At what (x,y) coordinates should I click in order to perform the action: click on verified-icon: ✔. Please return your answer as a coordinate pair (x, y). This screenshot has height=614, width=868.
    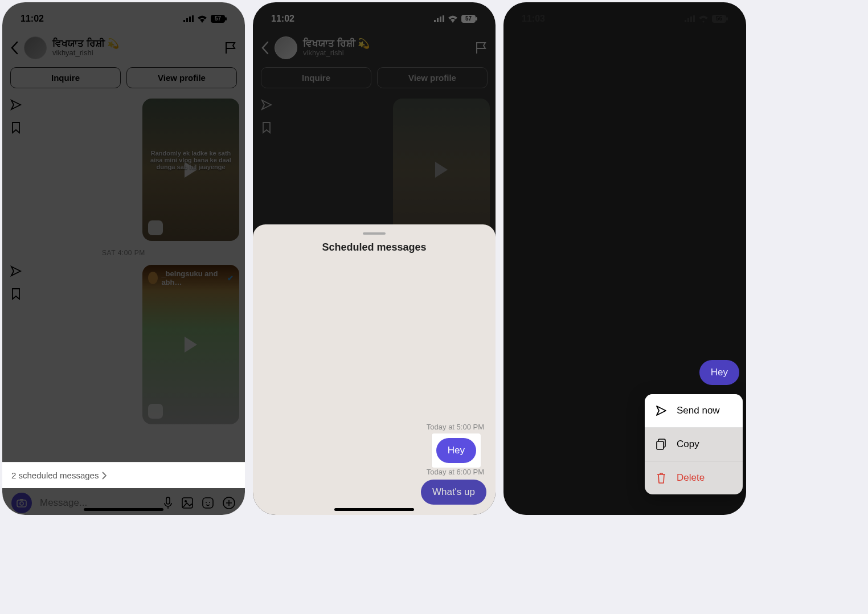
    Looking at the image, I should click on (230, 278).